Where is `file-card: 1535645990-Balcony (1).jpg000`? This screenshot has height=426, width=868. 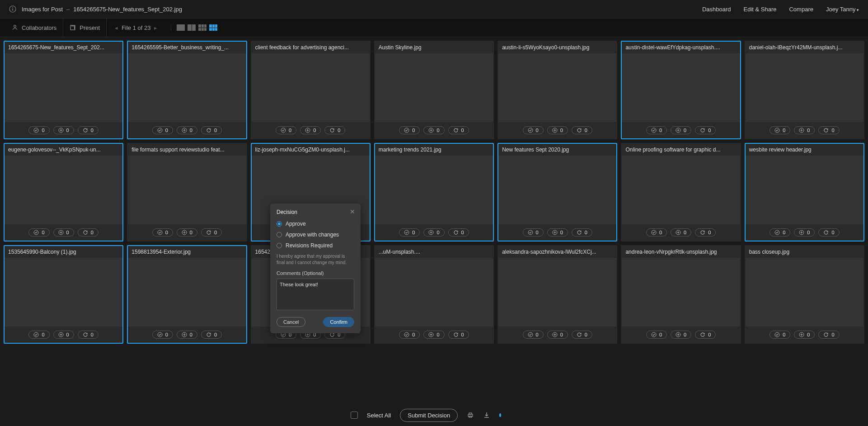
file-card: 1535645990-Balcony (1).jpg000 is located at coordinates (63, 294).